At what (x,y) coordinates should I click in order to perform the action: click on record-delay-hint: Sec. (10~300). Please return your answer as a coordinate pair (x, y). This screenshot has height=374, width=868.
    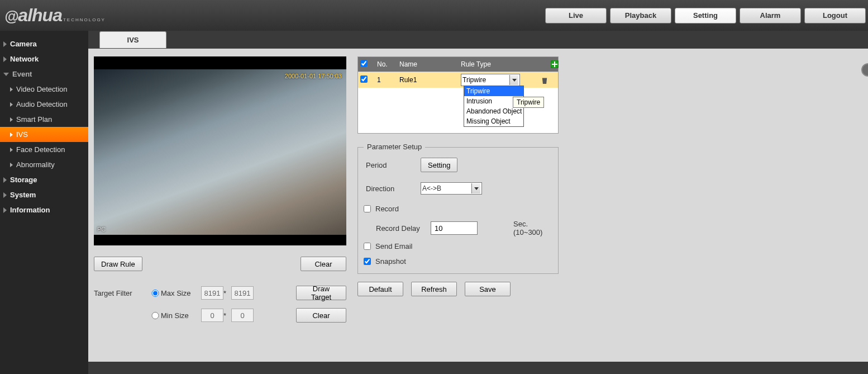
    Looking at the image, I should click on (532, 228).